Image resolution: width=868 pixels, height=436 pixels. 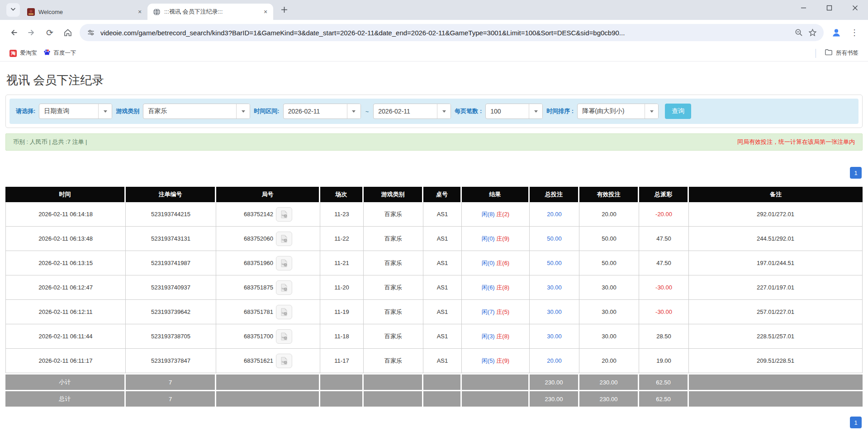 What do you see at coordinates (342, 194) in the screenshot?
I see `col-session: 场次` at bounding box center [342, 194].